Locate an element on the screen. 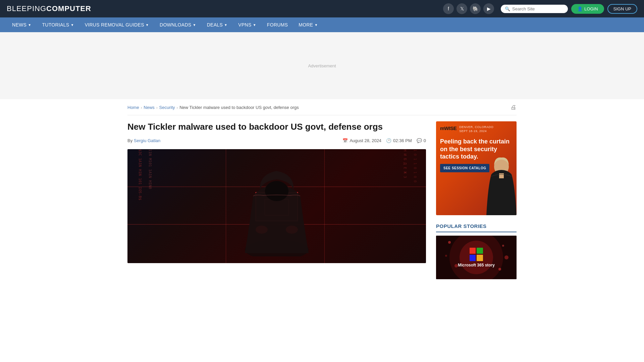 The height and width of the screenshot is (362, 644). article-date: 📅 August 28, 2024 is located at coordinates (362, 141).